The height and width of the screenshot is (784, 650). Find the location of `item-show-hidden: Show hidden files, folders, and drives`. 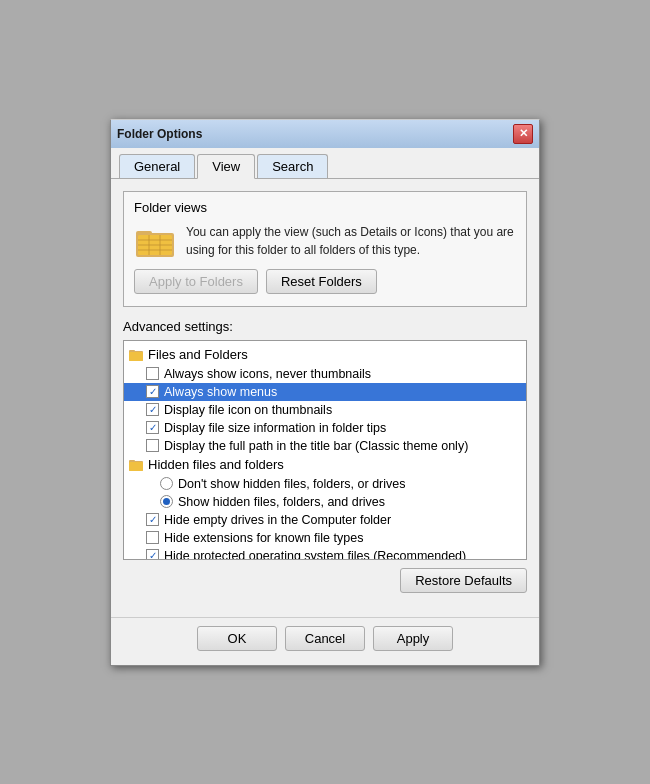

item-show-hidden: Show hidden files, folders, and drives is located at coordinates (325, 502).